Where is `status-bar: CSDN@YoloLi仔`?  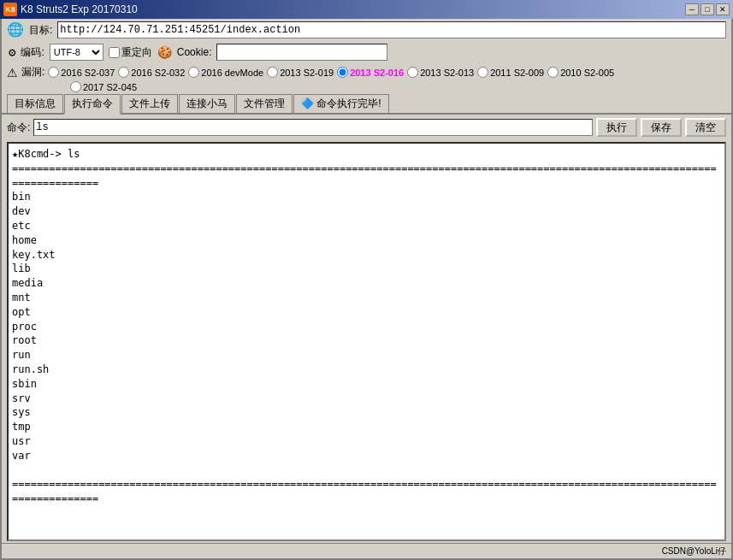 status-bar: CSDN@YoloLi仔 is located at coordinates (366, 551).